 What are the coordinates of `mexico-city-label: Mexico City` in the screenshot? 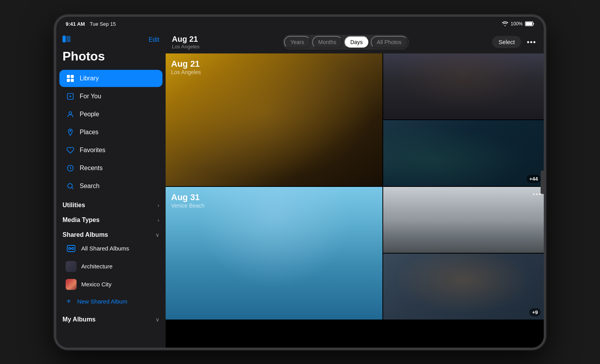 It's located at (96, 284).